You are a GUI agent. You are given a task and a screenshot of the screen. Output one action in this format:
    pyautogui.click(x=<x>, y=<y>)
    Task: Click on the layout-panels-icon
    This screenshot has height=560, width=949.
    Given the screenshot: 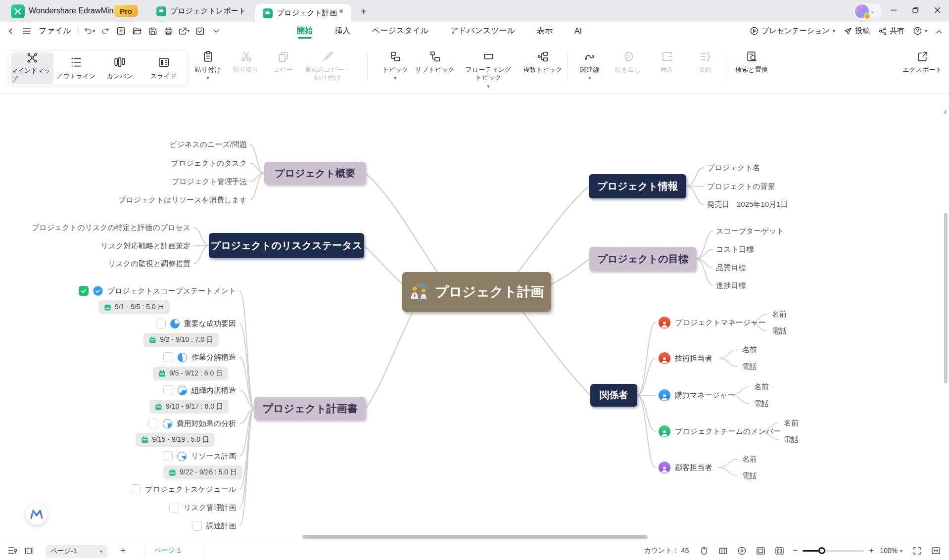 What is the action you would take?
    pyautogui.click(x=29, y=551)
    